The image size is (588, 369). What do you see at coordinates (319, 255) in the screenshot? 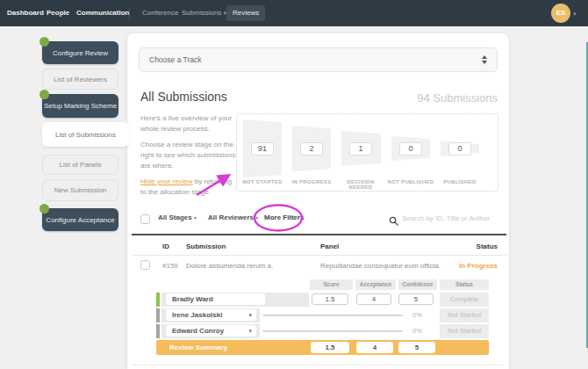
I see `table-header-divider` at bounding box center [319, 255].